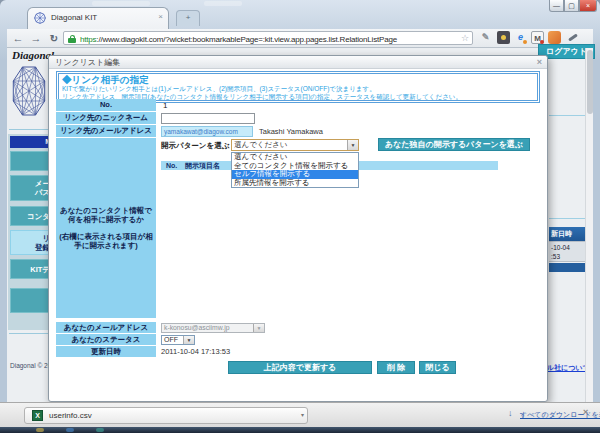 The height and width of the screenshot is (433, 600). Describe the element at coordinates (195, 146) in the screenshot. I see `pattern-label: 開示パターンを選ぶ` at that location.